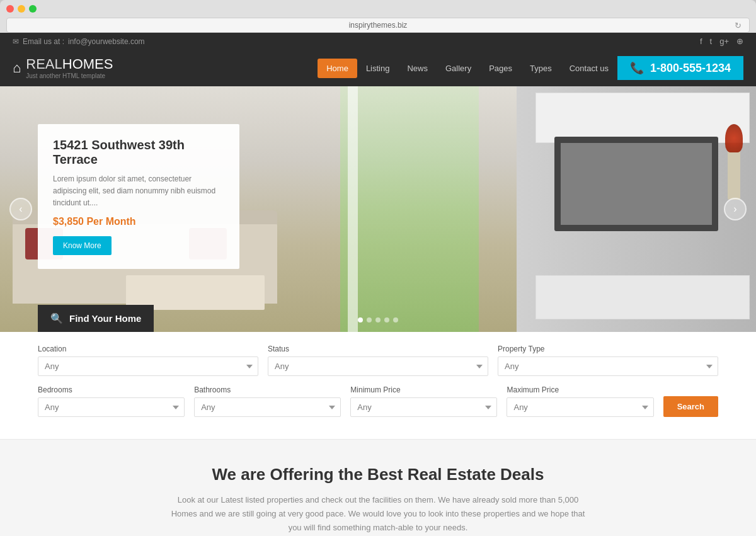 Image resolution: width=756 pixels, height=536 pixels. I want to click on logo-text-area: REALHOMES Just another HTML template, so click(69, 68).